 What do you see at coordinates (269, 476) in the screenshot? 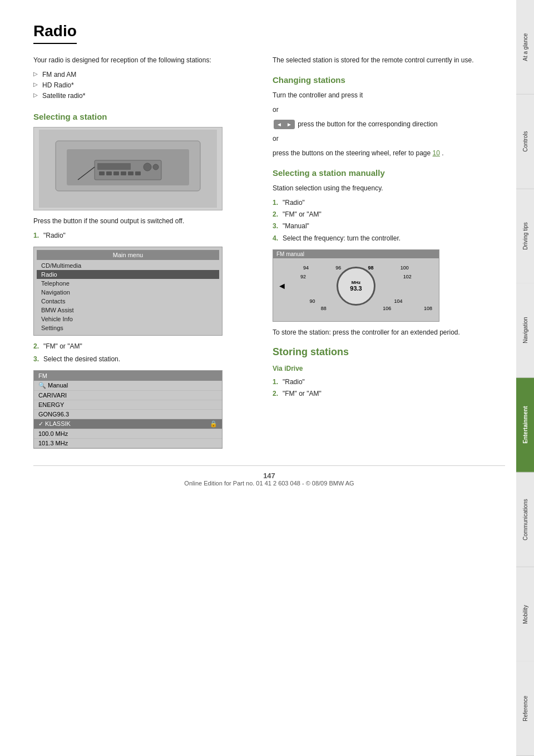
I see `page-footer: 147 Online Edition for Part no. 01 41 2 …` at bounding box center [269, 476].